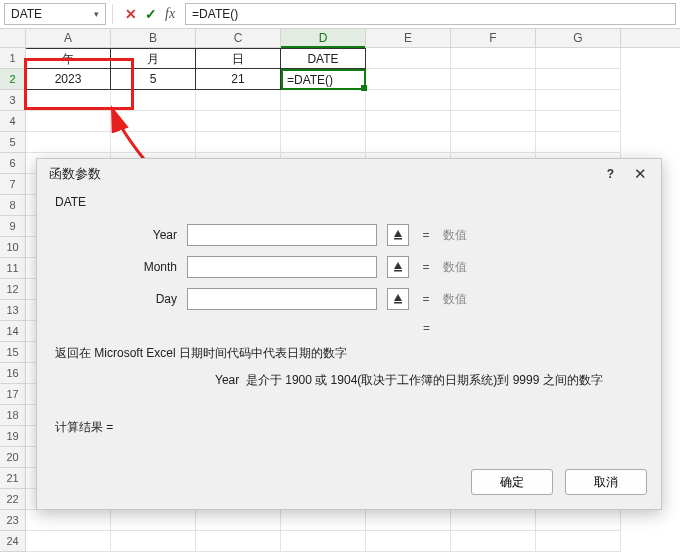  What do you see at coordinates (68, 80) in the screenshot?
I see `cell: 2023` at bounding box center [68, 80].